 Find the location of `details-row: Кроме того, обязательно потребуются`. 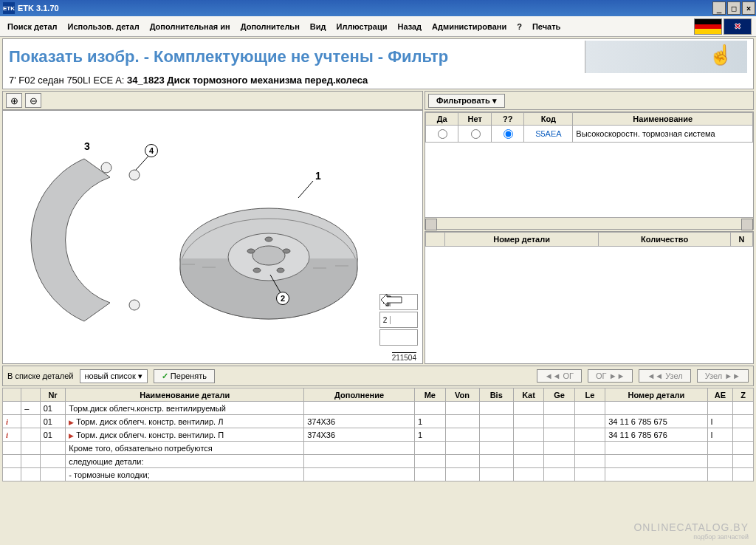

details-row: Кроме того, обязательно потребуются is located at coordinates (378, 448).